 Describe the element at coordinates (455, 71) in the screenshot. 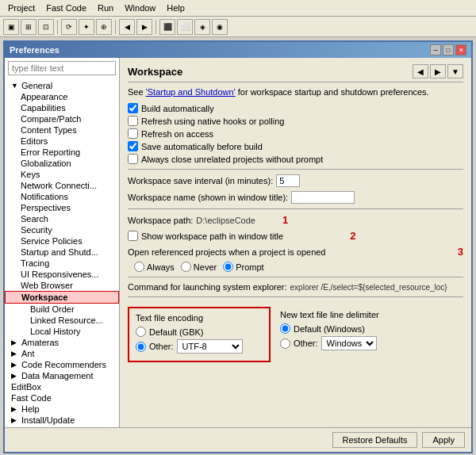

I see `nav-menu-button: ▼` at that location.